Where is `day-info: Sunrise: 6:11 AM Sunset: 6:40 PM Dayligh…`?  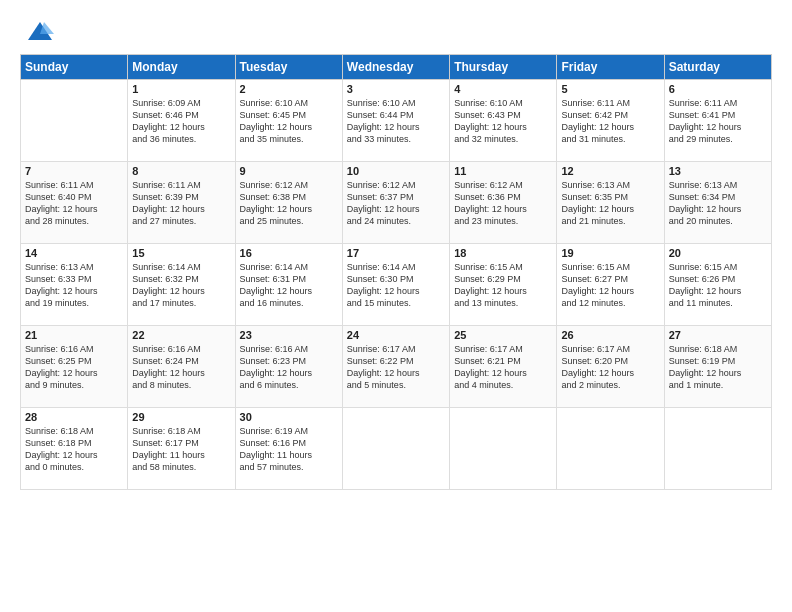 day-info: Sunrise: 6:11 AM Sunset: 6:40 PM Dayligh… is located at coordinates (74, 204).